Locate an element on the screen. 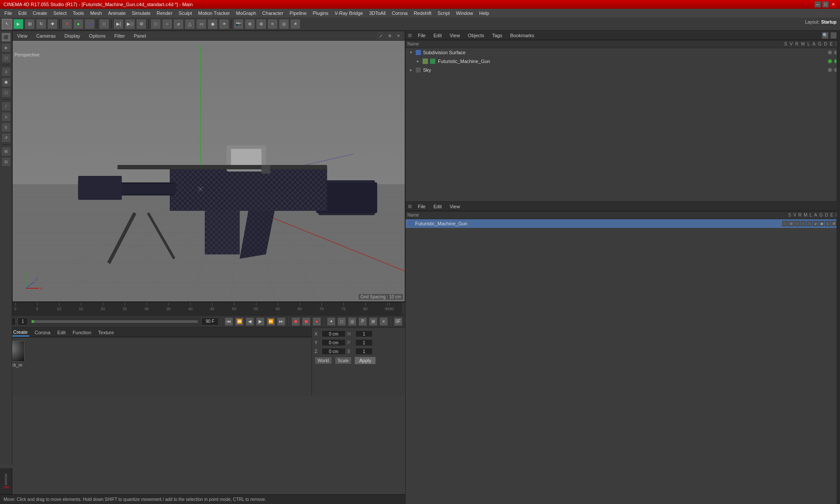 The height and width of the screenshot is (504, 840). motion-mode-2: □ is located at coordinates (342, 322).